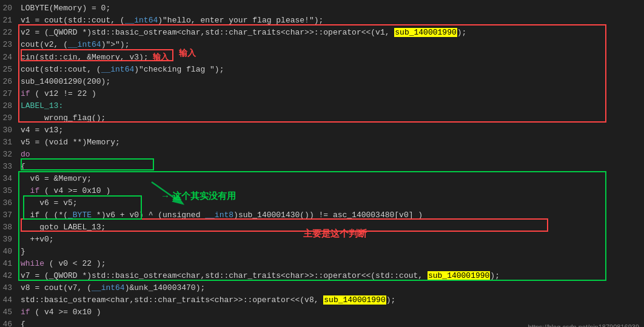 The height and width of the screenshot is (327, 644). What do you see at coordinates (9, 167) in the screenshot?
I see `line-number: 33` at bounding box center [9, 167].